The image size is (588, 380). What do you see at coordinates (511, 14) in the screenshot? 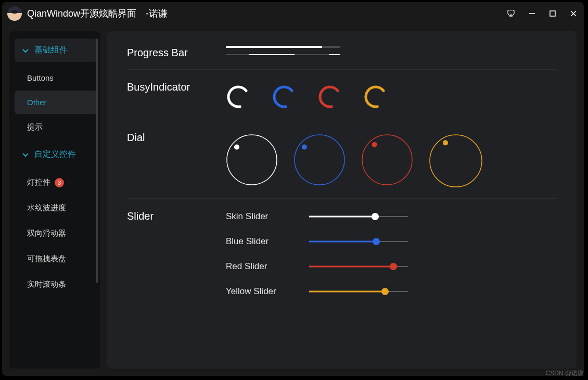
I see `theme-icon` at bounding box center [511, 14].